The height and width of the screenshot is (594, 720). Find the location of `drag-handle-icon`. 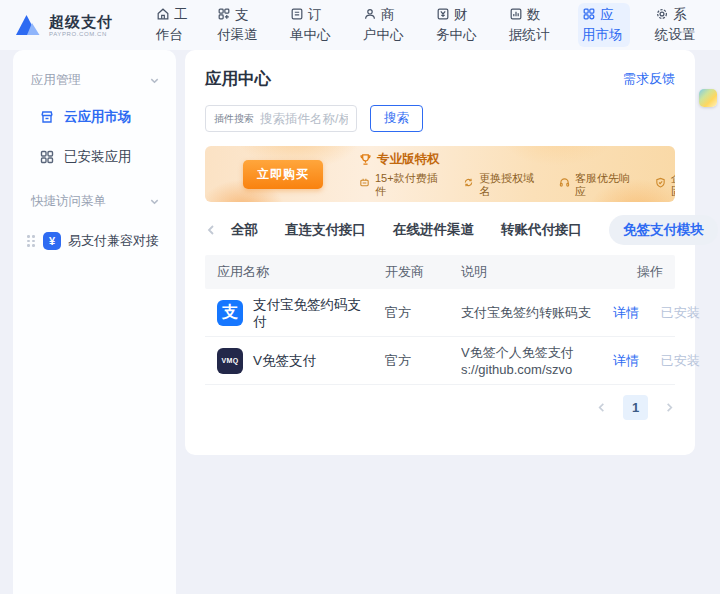

drag-handle-icon is located at coordinates (31, 241).